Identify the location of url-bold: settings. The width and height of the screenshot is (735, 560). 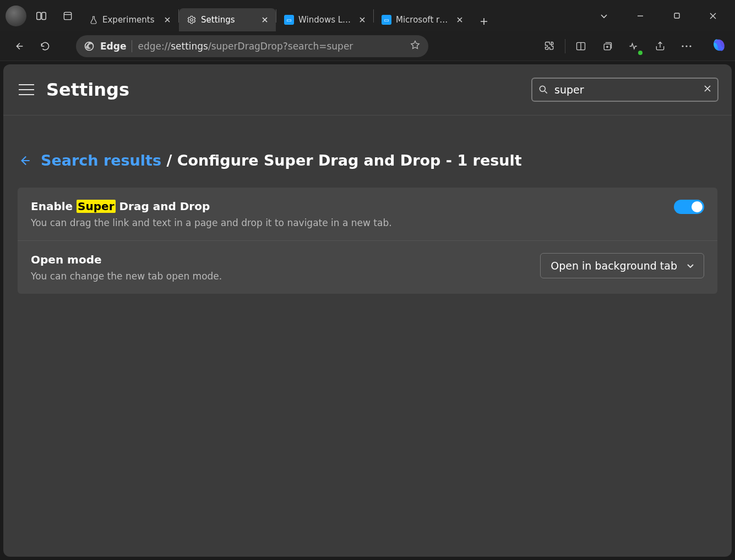
(189, 46).